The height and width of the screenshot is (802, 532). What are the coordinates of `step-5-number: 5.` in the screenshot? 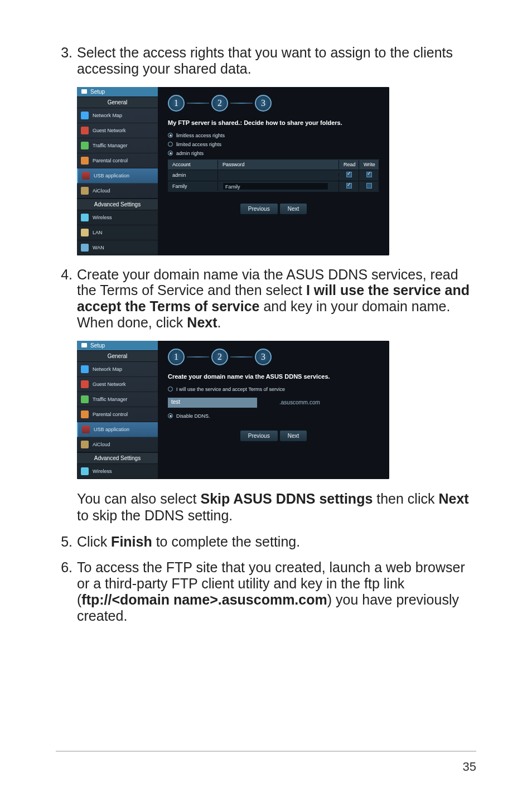 It's located at (66, 542).